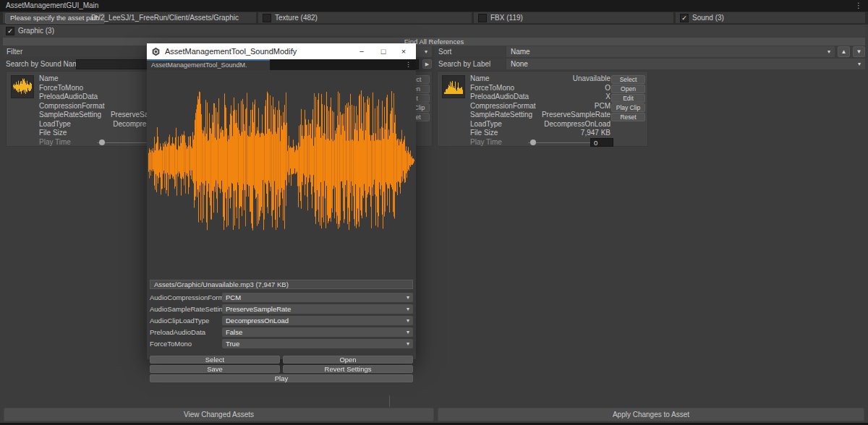 The image size is (868, 425). I want to click on setting-value: DecompressOnLoad, so click(258, 321).